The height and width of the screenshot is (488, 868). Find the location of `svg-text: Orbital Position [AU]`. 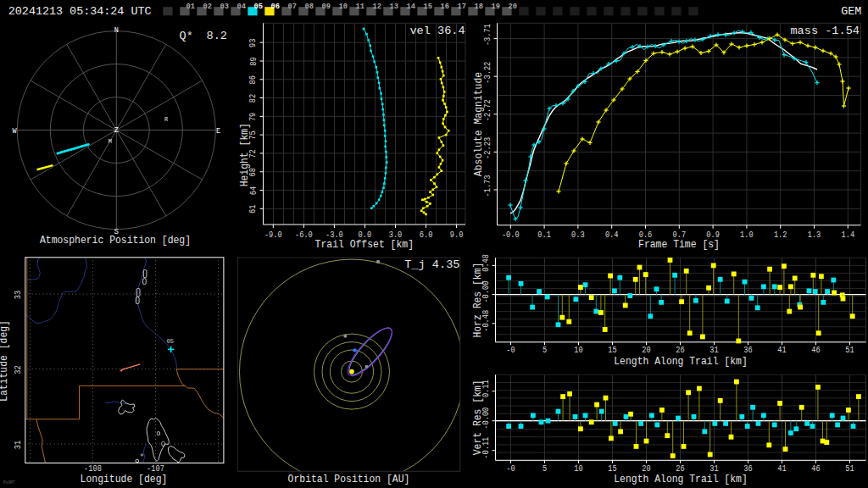

svg-text: Orbital Position [AU] is located at coordinates (349, 480).